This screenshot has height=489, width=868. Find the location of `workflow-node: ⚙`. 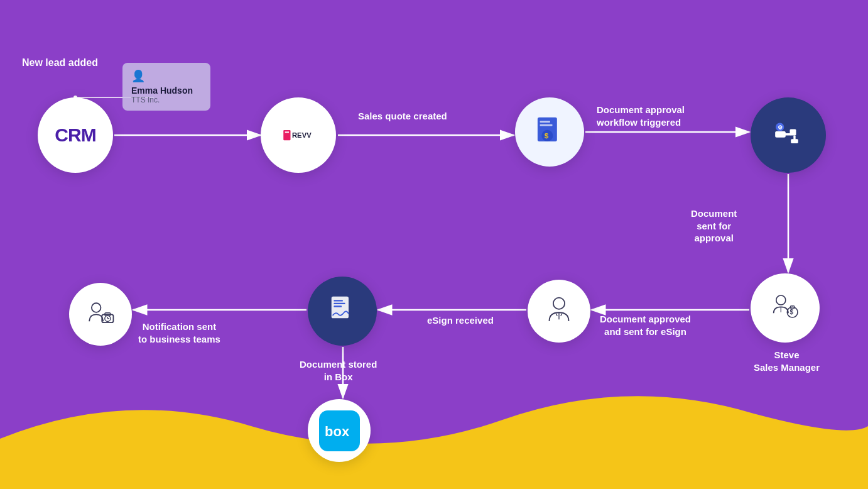

workflow-node: ⚙ is located at coordinates (788, 135).